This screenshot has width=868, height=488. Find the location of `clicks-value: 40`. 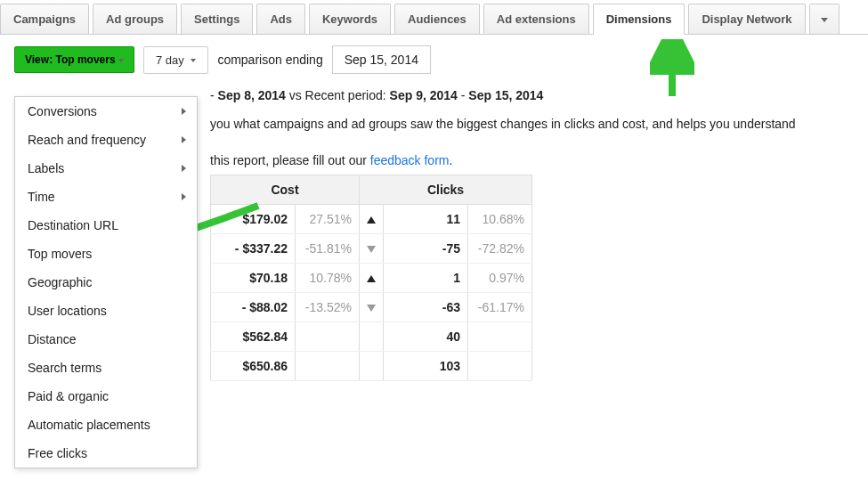

clicks-value: 40 is located at coordinates (426, 337).